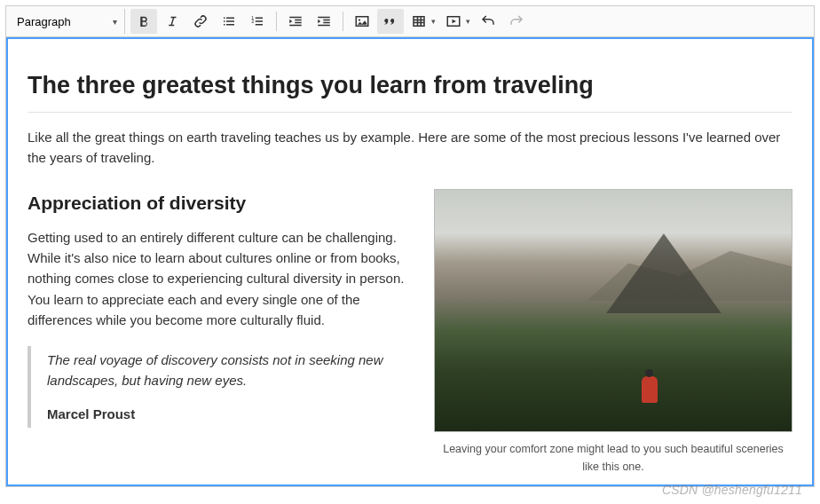 The image size is (820, 504). What do you see at coordinates (44, 21) in the screenshot?
I see `heading-label: Paragraph` at bounding box center [44, 21].